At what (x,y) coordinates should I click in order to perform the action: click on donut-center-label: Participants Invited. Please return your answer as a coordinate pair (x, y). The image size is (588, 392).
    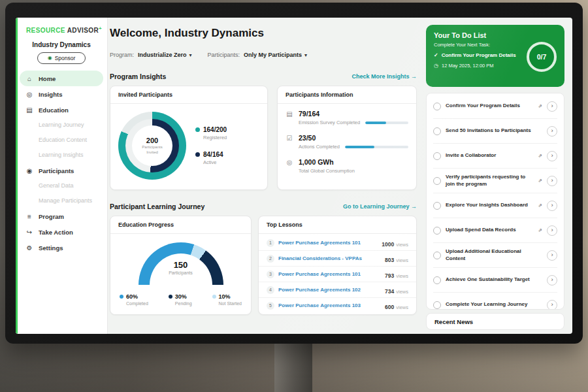
    Looking at the image, I should click on (152, 150).